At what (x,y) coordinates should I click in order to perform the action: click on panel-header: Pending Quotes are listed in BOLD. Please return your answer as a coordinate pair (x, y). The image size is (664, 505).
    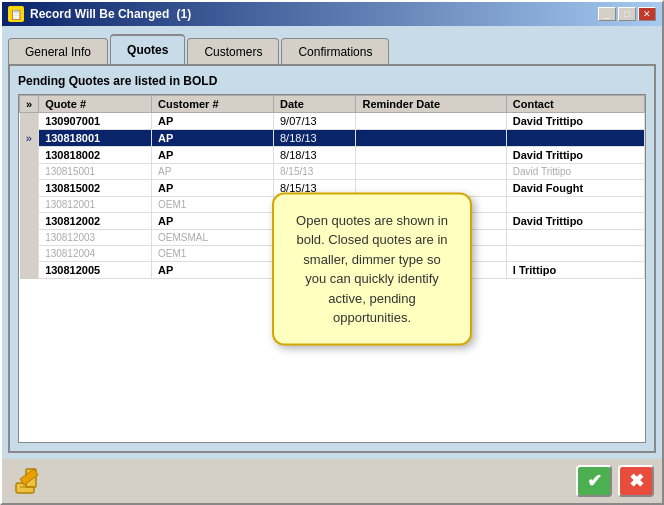
    Looking at the image, I should click on (332, 81).